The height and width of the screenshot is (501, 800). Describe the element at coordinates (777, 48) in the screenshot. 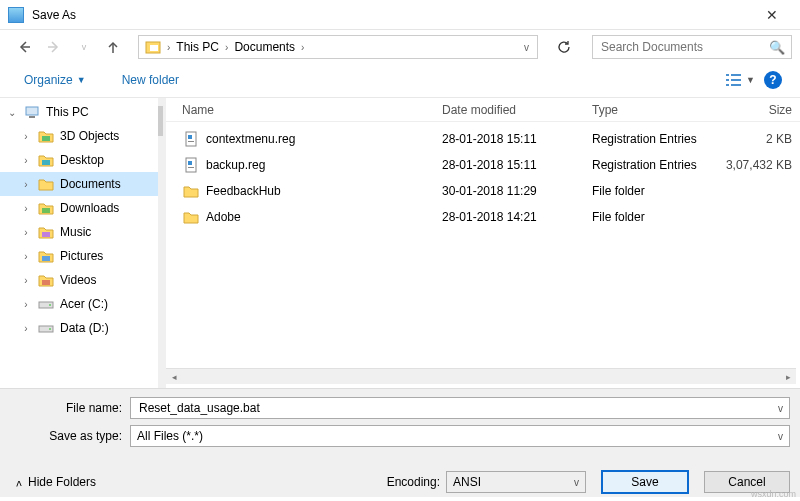

I see `search-icon: 🔍` at that location.